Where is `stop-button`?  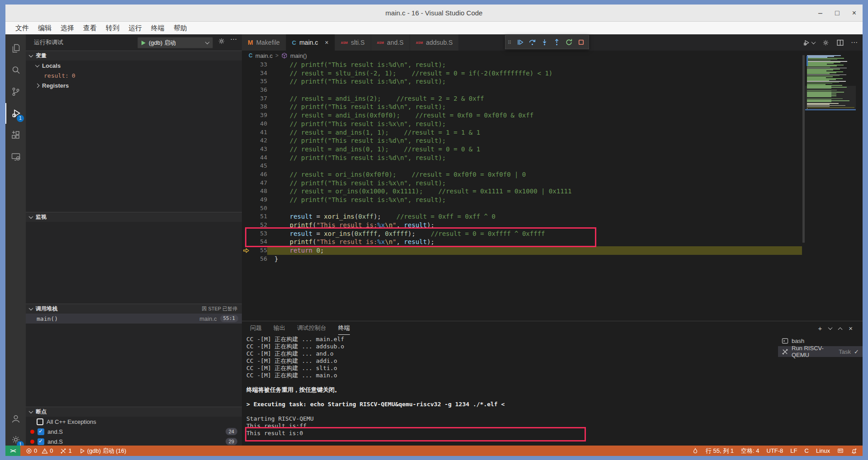
stop-button is located at coordinates (581, 42).